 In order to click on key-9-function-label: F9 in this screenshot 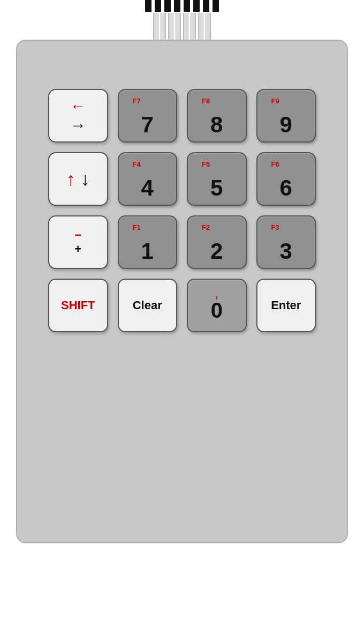, I will do `click(275, 101)`.